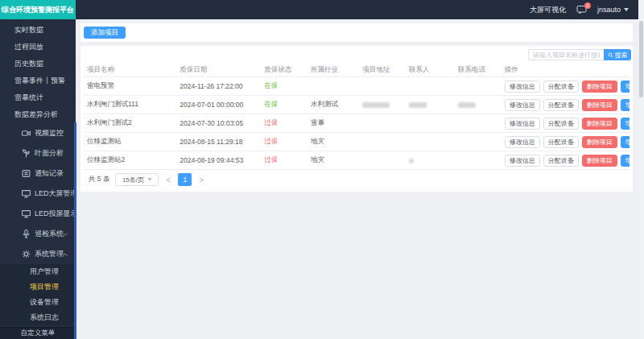 The image size is (644, 339). I want to click on sidebar-scrollbar-thumb, so click(76, 230).